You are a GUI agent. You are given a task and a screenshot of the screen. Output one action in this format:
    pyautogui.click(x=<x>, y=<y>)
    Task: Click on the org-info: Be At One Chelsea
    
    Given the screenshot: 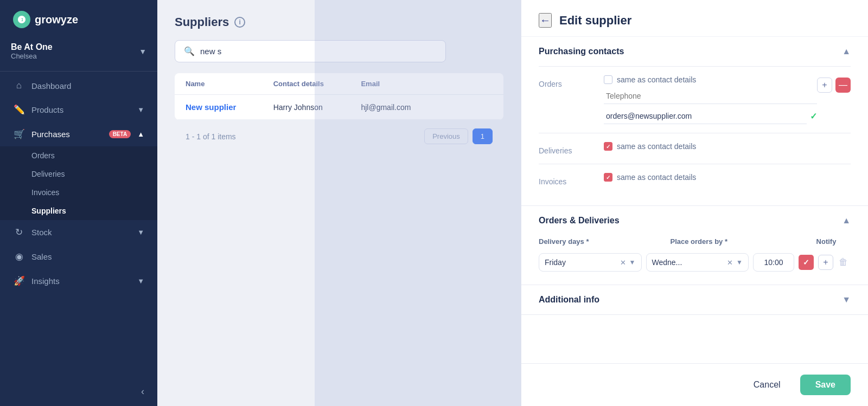 What is the action you would take?
    pyautogui.click(x=31, y=51)
    